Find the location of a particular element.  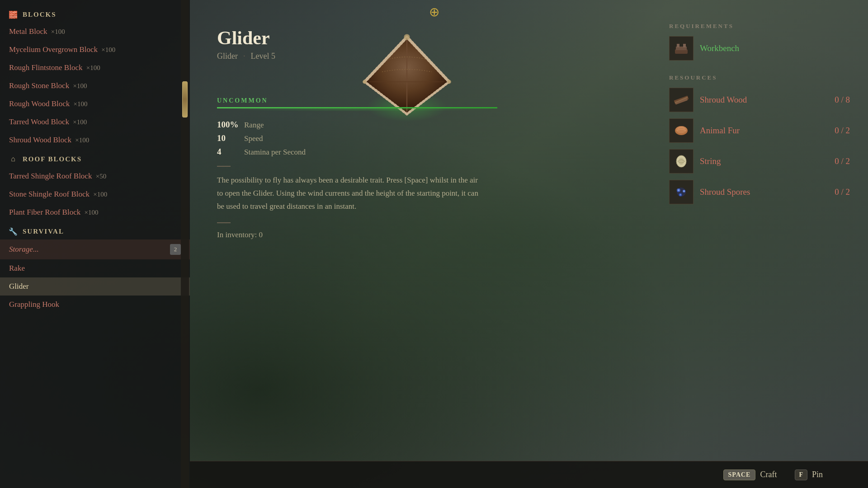

category-survival: 🔧 SURVIVAL is located at coordinates (95, 230).